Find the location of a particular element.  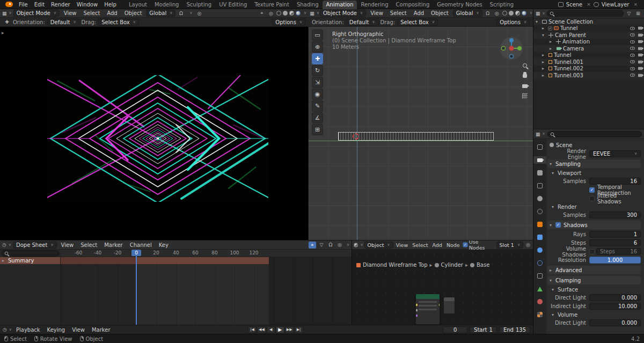

shader-node-small is located at coordinates (449, 305).